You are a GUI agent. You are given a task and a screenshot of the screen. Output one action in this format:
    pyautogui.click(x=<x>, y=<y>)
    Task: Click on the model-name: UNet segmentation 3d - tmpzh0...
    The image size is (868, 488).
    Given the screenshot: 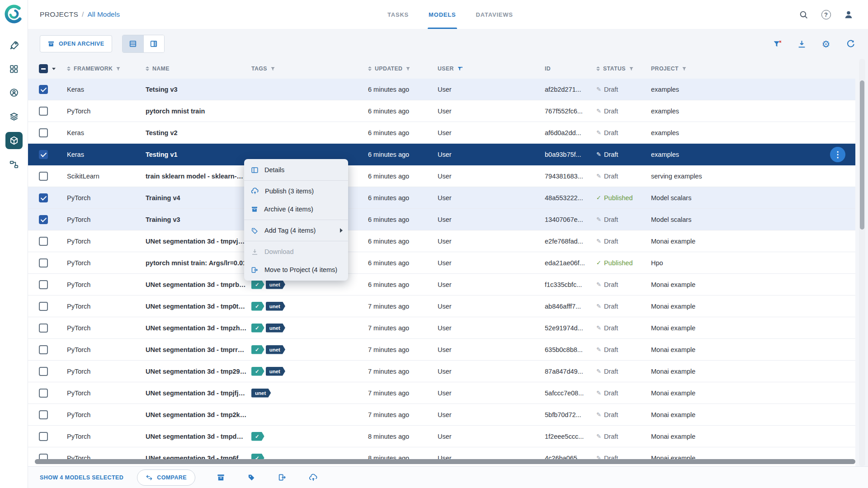 What is the action you would take?
    pyautogui.click(x=198, y=328)
    